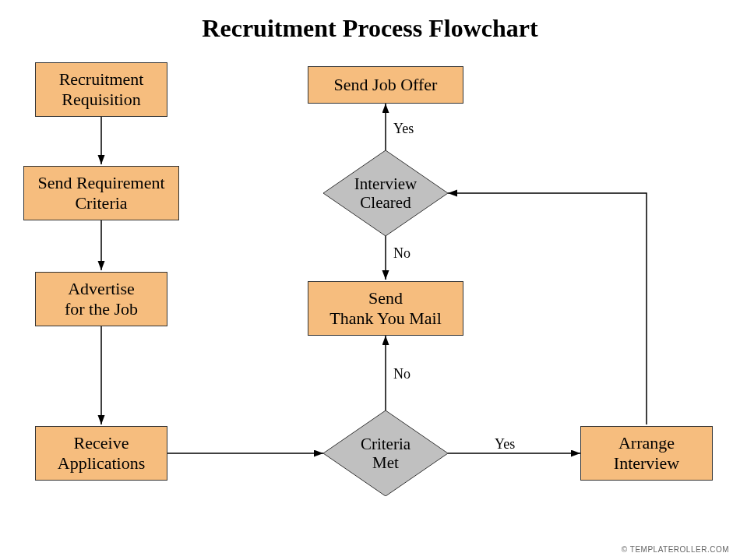 This screenshot has height=560, width=740. I want to click on node-criteria-met-label: Criteria Met, so click(386, 453).